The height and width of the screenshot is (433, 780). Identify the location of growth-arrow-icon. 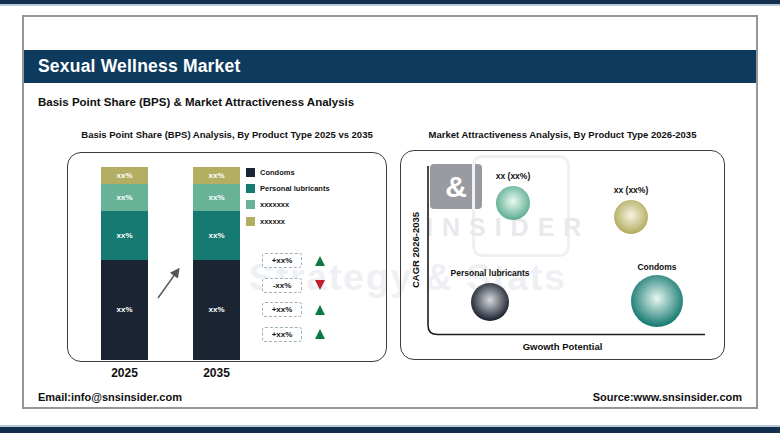
(170, 283).